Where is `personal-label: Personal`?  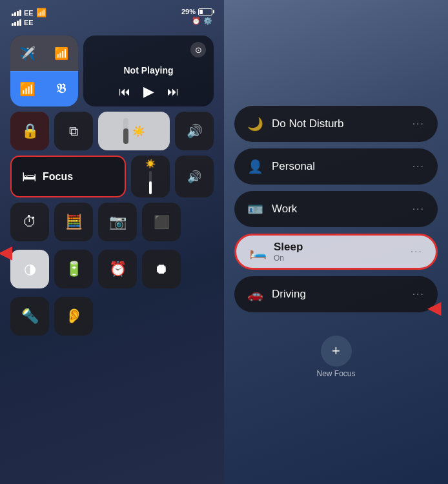
personal-label: Personal is located at coordinates (338, 166).